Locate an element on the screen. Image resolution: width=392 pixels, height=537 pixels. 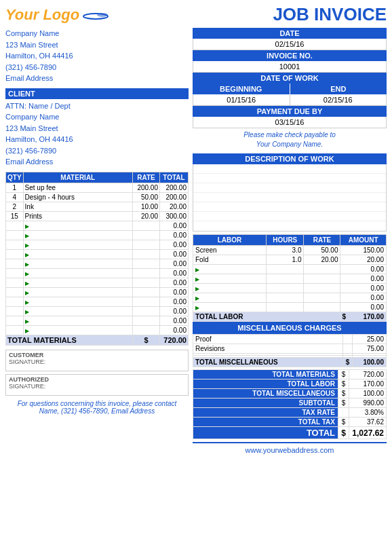
client-email: Email Address is located at coordinates (97, 162).